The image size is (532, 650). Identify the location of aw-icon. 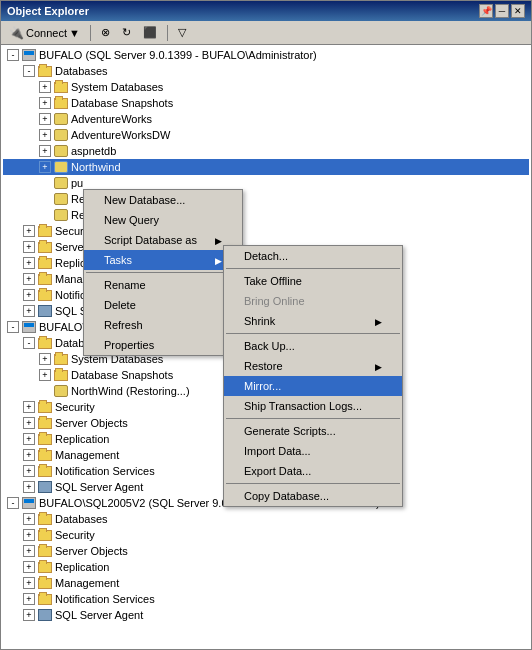
(61, 119).